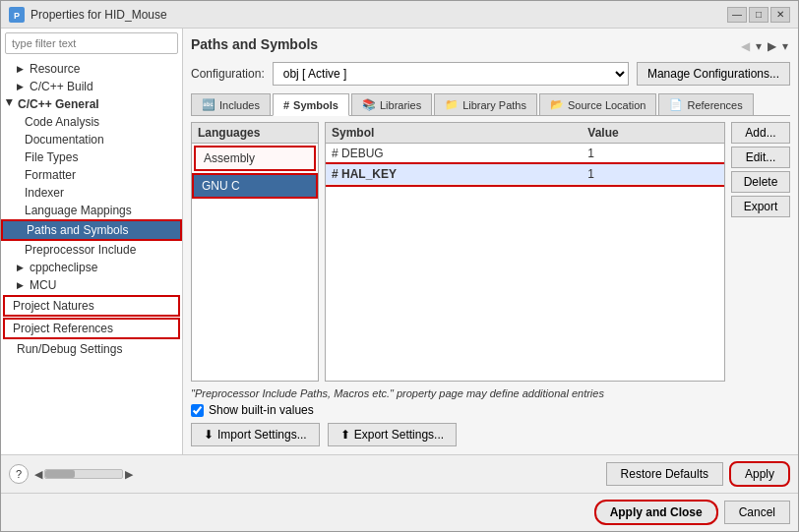  I want to click on add-button: Add..., so click(761, 133).